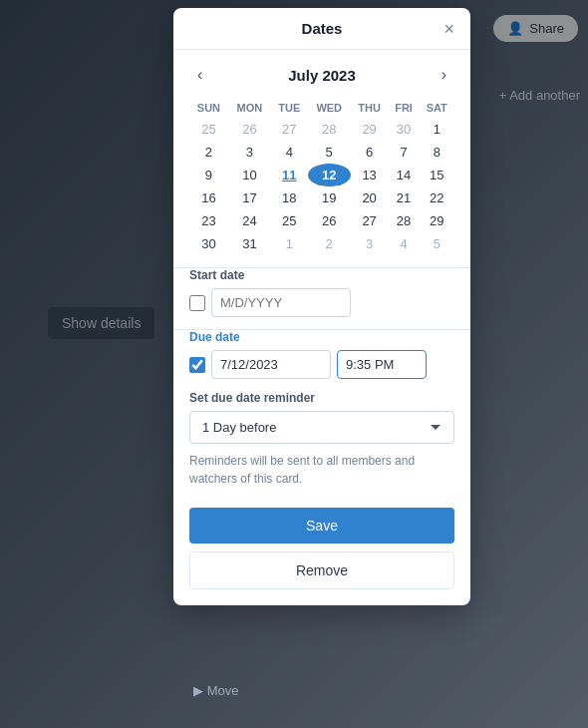 Image resolution: width=588 pixels, height=728 pixels. Describe the element at coordinates (322, 75) in the screenshot. I see `calendar-nav: ‹ July 2023 ›` at that location.